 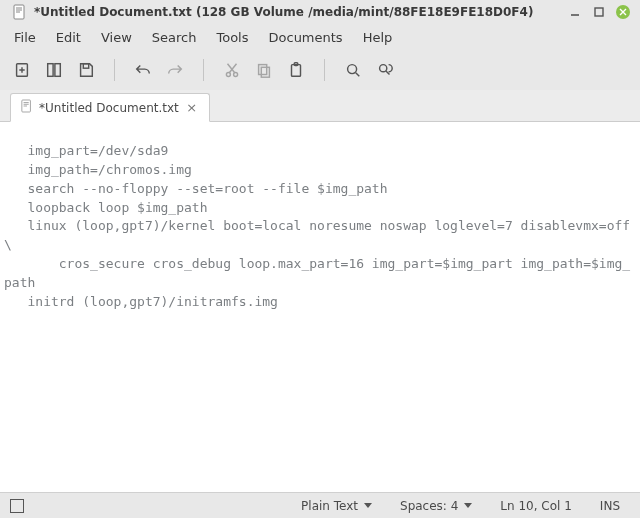 I want to click on cursor-position-label: Ln 10, Col 1, so click(x=536, y=506).